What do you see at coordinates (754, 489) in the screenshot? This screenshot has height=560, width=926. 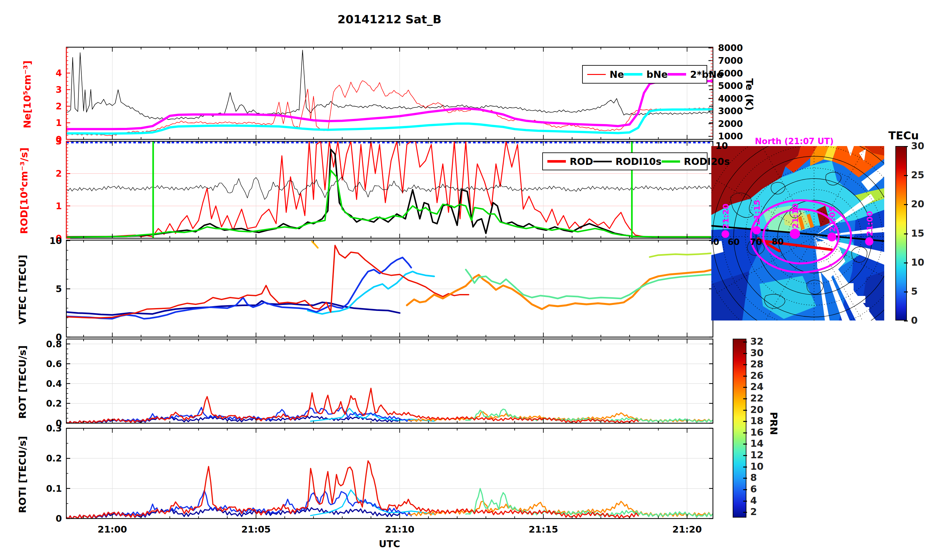 I see `prn-tick-label: 6` at bounding box center [754, 489].